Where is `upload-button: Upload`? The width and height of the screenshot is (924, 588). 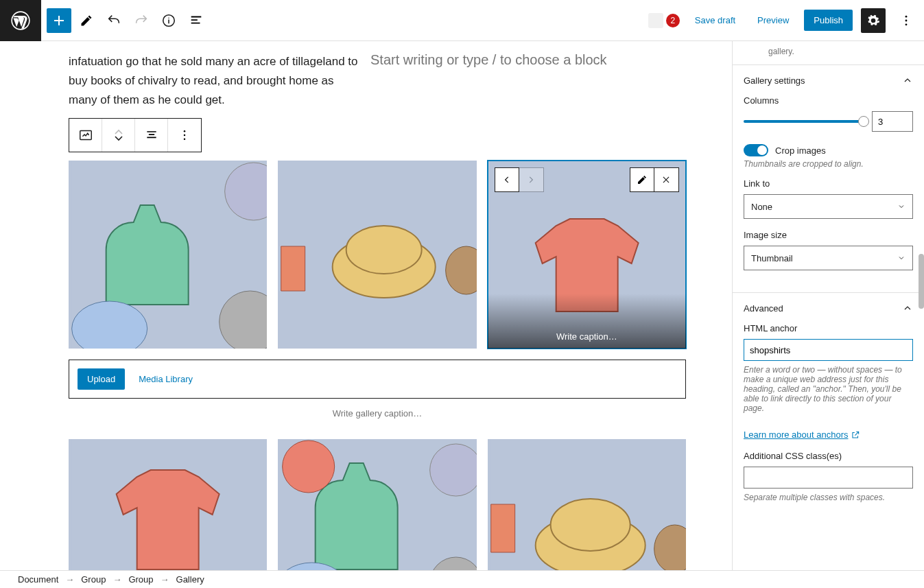 upload-button: Upload is located at coordinates (102, 379).